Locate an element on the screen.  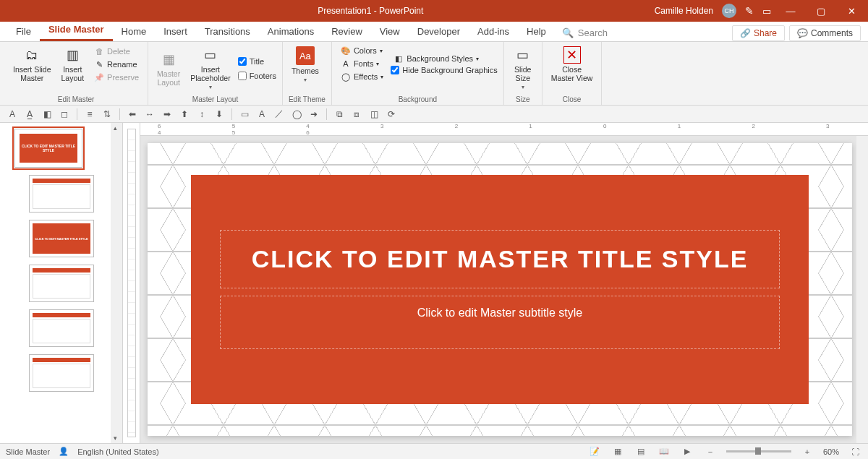
insert-slide-master-button: 🗂 Insert Slide Master is located at coordinates (32, 64).